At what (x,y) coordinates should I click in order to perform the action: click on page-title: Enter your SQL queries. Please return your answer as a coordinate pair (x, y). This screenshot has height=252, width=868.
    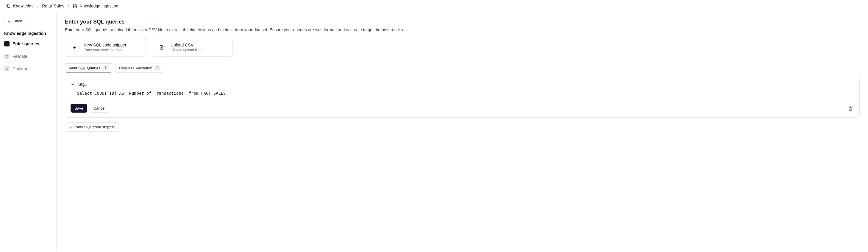
    Looking at the image, I should click on (462, 22).